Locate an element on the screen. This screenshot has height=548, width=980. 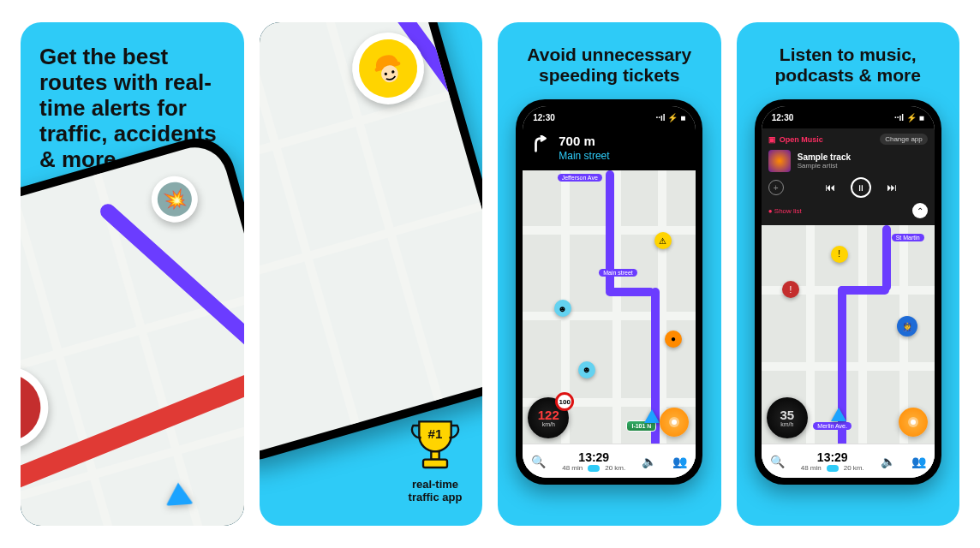
current-speed: 122 is located at coordinates (548, 414).